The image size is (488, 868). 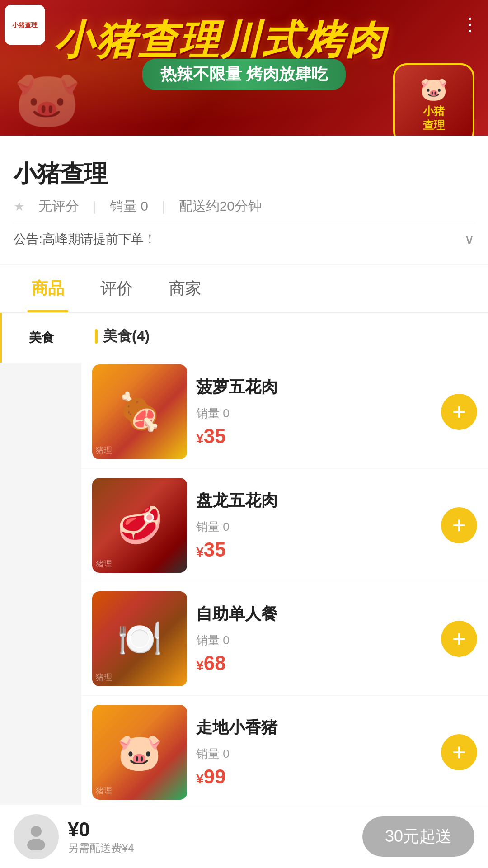 I want to click on sidebar-item-food: 美食, so click(x=41, y=338).